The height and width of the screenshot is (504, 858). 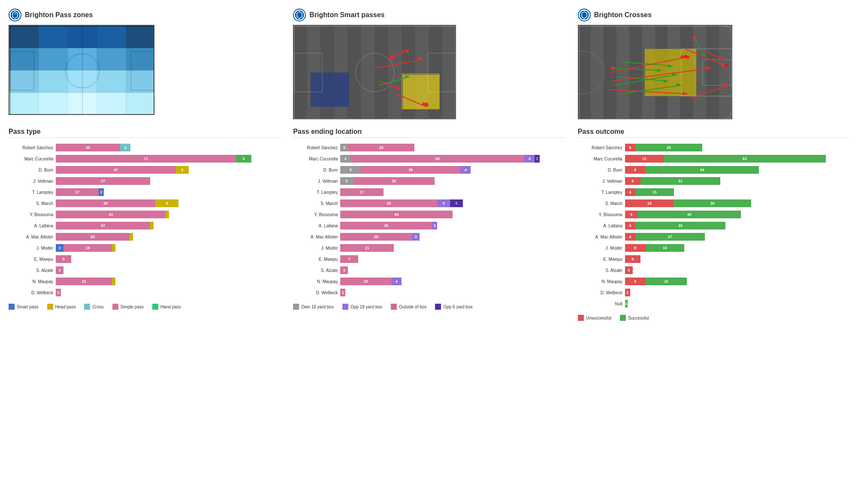 What do you see at coordinates (413, 307) in the screenshot?
I see `legend-outside-label: Outside of box` at bounding box center [413, 307].